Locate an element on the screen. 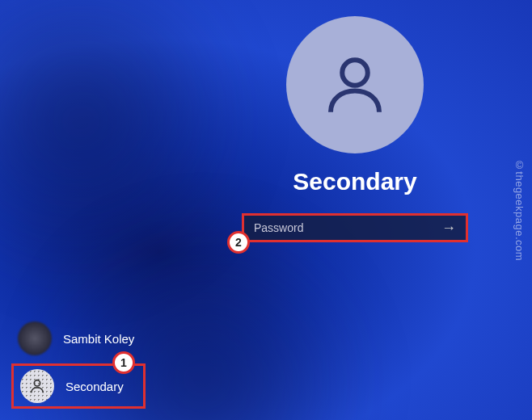 The height and width of the screenshot is (420, 532). user-item-label: Secondary is located at coordinates (95, 386).